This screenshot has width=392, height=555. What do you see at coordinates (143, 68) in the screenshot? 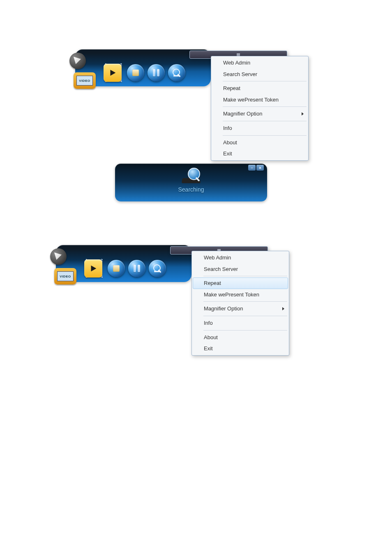
I see `control-bar-1: VIDEO 1 2 3 4` at bounding box center [143, 68].